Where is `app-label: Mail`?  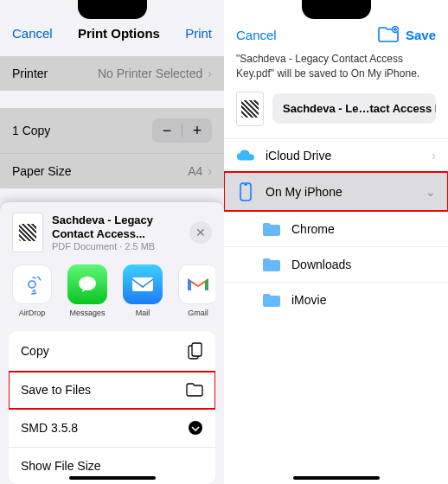
app-label: Mail is located at coordinates (144, 313).